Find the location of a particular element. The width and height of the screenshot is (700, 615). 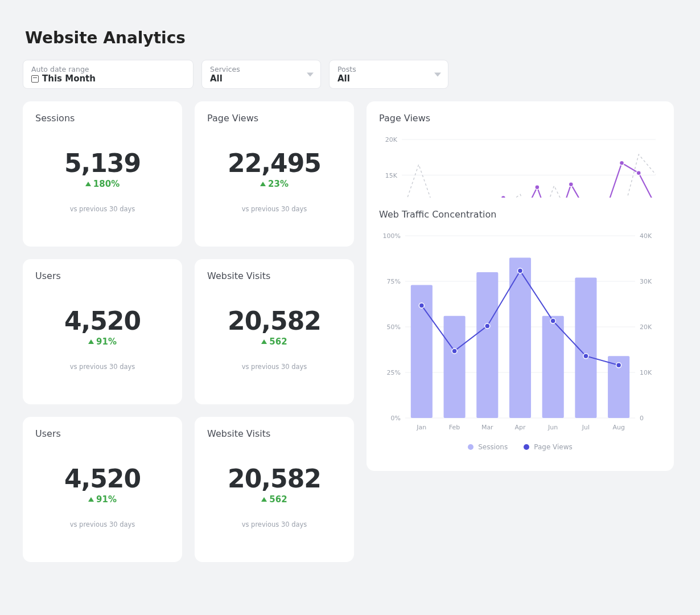

svg-text: 25% is located at coordinates (394, 372).